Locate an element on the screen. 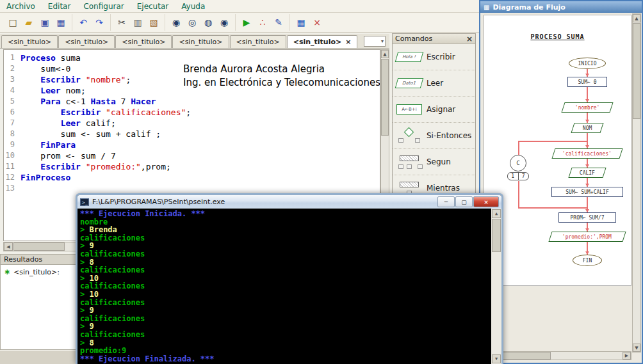 This screenshot has height=364, width=643. flow-loop-node: C is located at coordinates (518, 163).